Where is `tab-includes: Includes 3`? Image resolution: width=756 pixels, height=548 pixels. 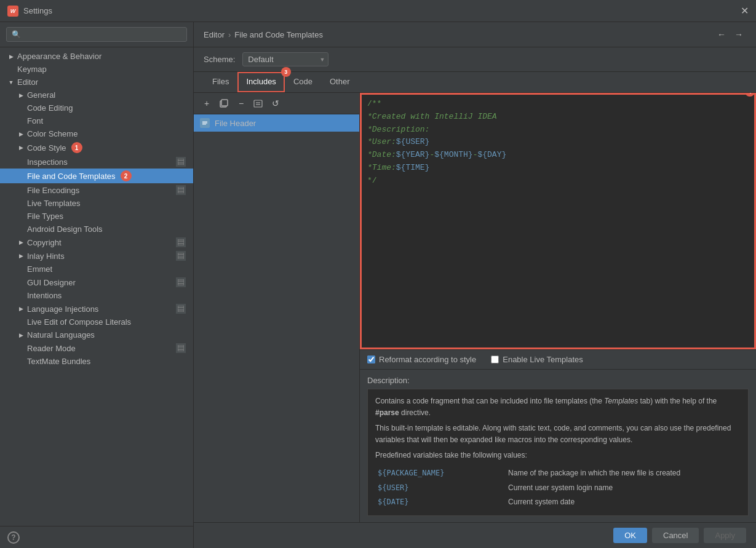 tab-includes: Includes 3 is located at coordinates (261, 82).